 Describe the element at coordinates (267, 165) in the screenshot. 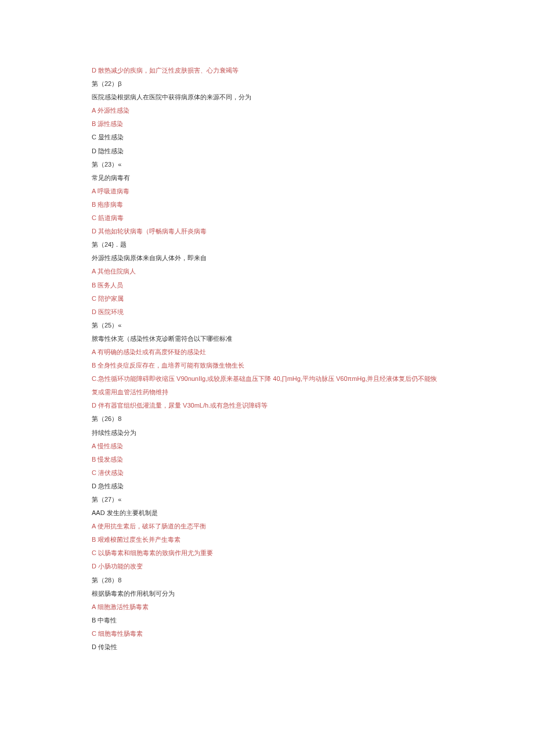

I see `text-line: 第（23）«` at that location.